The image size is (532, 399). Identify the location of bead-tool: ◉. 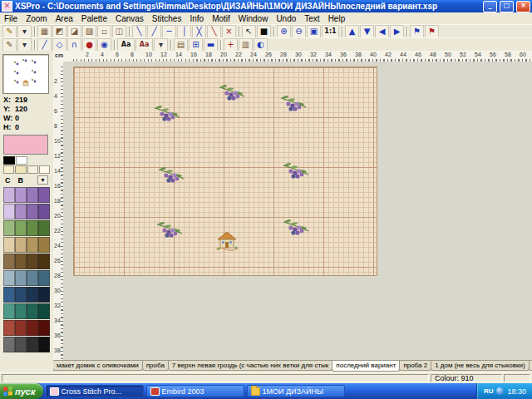
(105, 45).